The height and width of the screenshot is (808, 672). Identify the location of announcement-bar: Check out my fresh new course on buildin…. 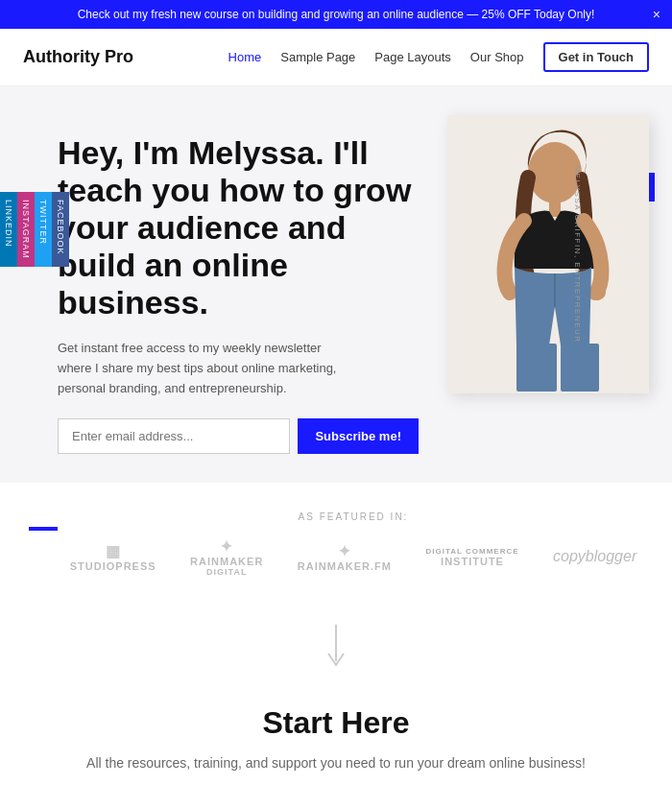
(336, 14).